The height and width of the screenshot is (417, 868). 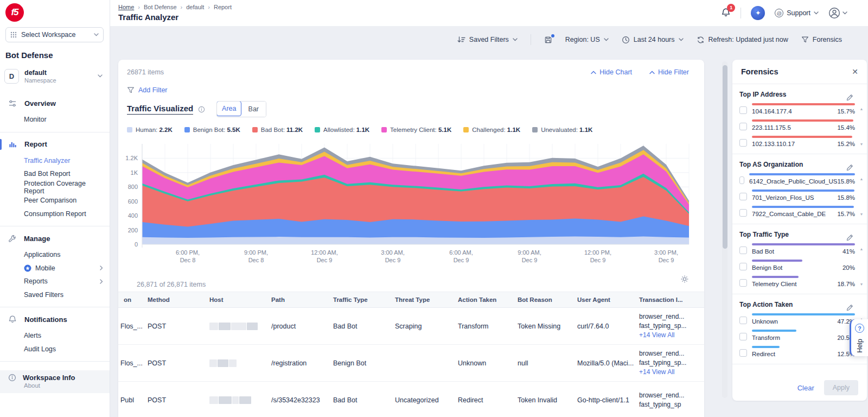 I want to click on forensics-item-7922-comcast-cable-de: 7922_Comcast_Cable_DE15.7%, so click(x=797, y=212).